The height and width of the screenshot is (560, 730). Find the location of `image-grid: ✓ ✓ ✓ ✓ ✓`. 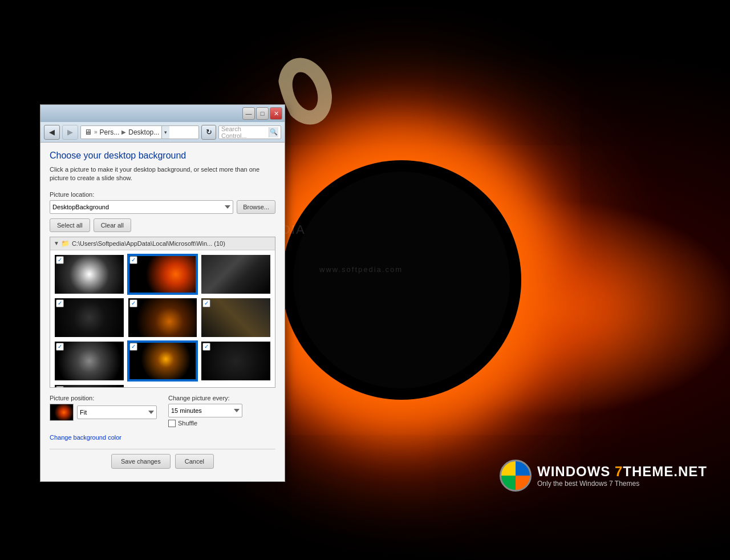

image-grid: ✓ ✓ ✓ ✓ ✓ is located at coordinates (163, 319).